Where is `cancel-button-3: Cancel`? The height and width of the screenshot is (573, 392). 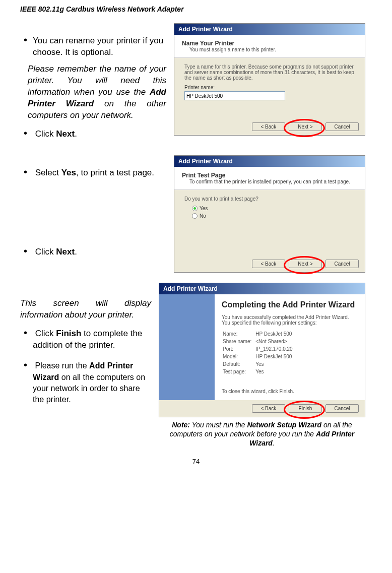
cancel-button-3: Cancel is located at coordinates (342, 408).